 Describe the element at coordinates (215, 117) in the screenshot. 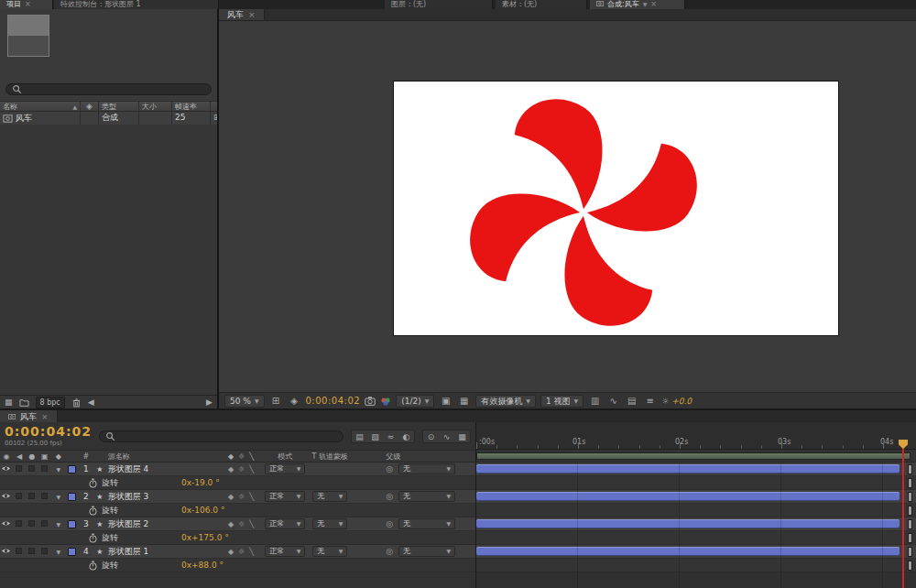

I see `flowchart-icon: ⊞` at that location.